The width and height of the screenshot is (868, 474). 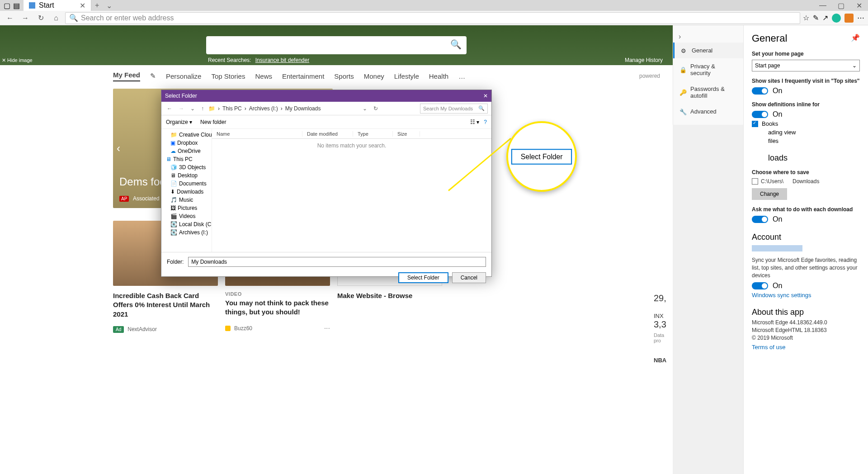 What do you see at coordinates (10, 18) in the screenshot?
I see `back-button: ←` at bounding box center [10, 18].